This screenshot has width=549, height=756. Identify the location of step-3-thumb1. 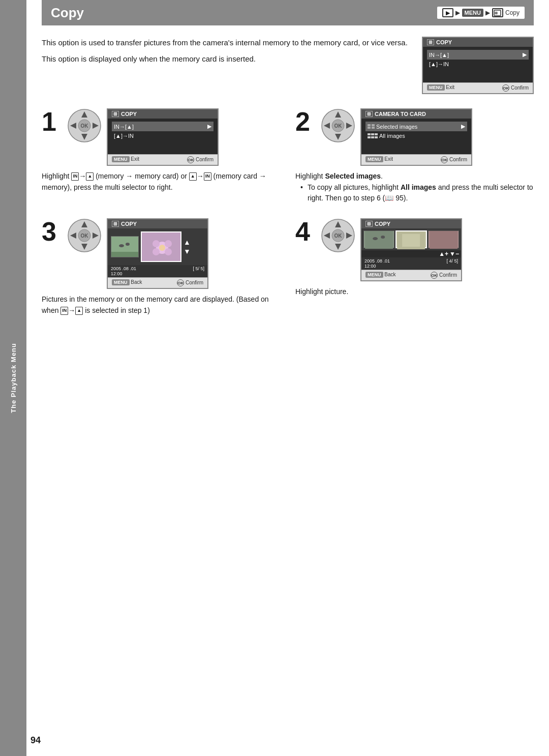
(125, 247).